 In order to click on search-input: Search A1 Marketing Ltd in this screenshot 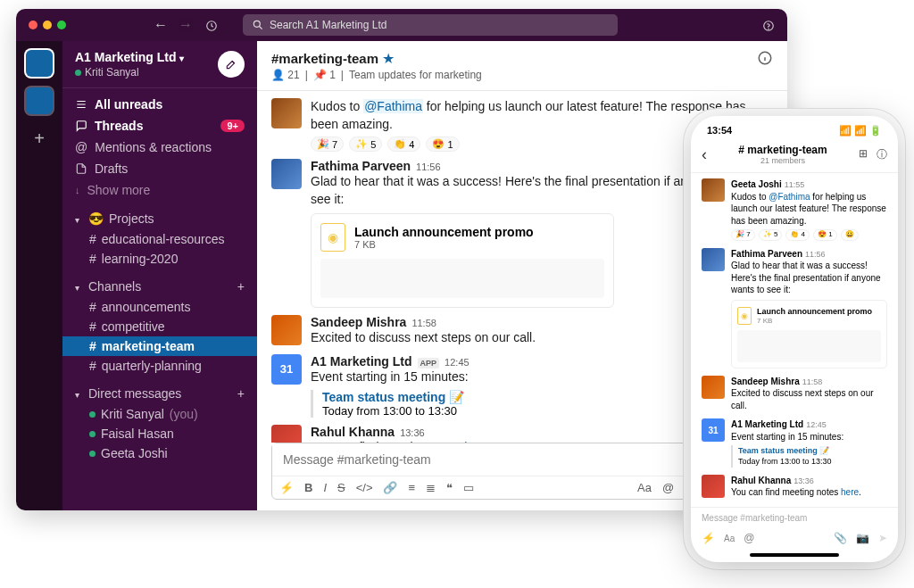, I will do `click(430, 25)`.